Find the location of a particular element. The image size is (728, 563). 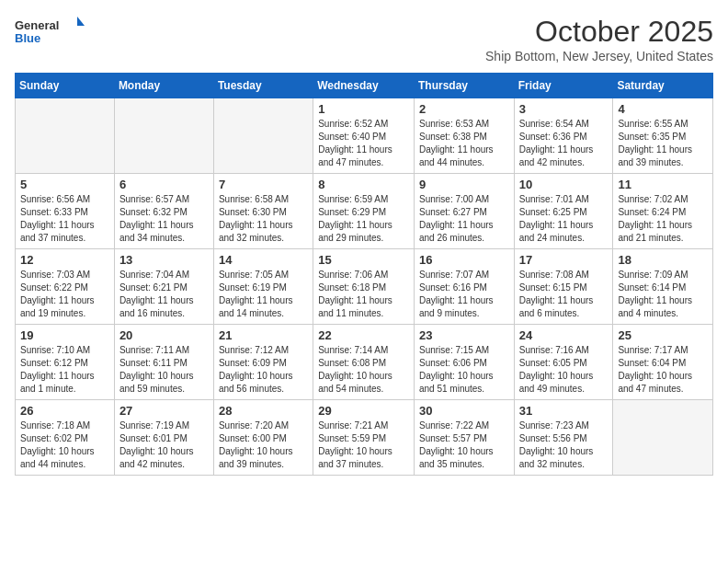

day-number: 18 is located at coordinates (663, 259).